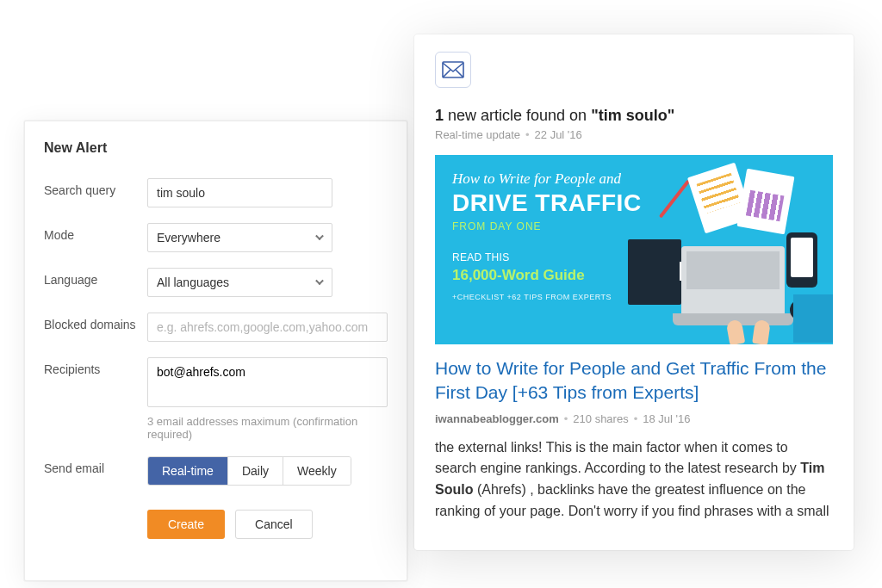 This screenshot has height=588, width=882. I want to click on search-query-input, so click(239, 193).